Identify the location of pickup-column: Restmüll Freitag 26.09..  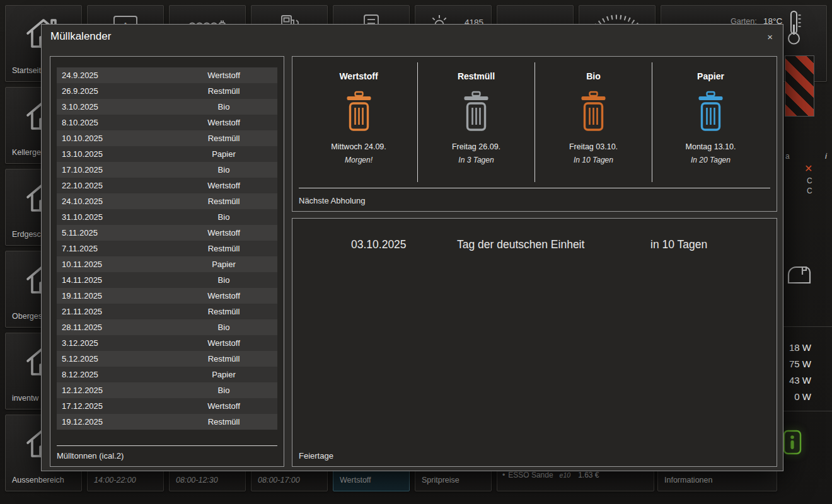
(476, 122).